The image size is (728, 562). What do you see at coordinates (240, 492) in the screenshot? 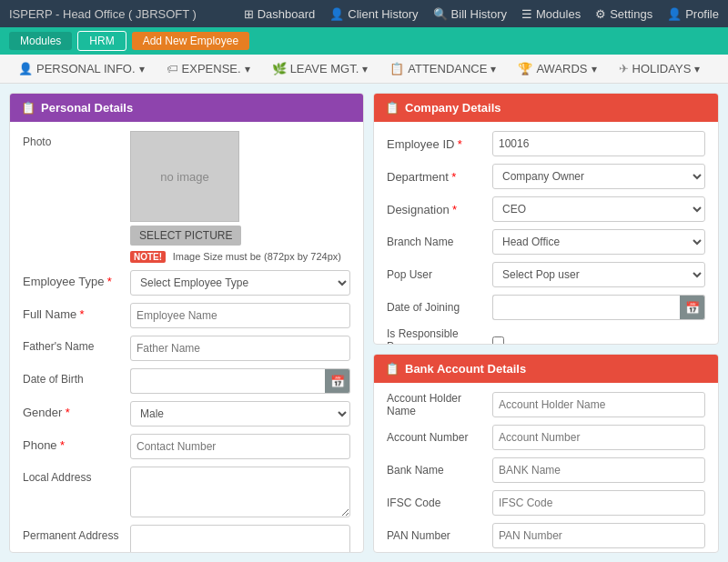
I see `local-address-input` at bounding box center [240, 492].